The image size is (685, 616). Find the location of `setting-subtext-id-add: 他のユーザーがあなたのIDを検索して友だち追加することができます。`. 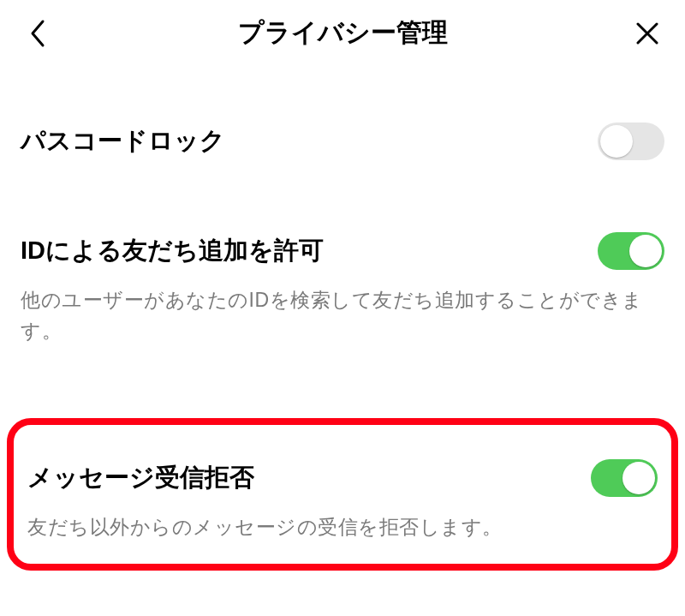

setting-subtext-id-add: 他のユーザーがあなたのIDを検索して友だち追加することができます。 is located at coordinates (342, 315).